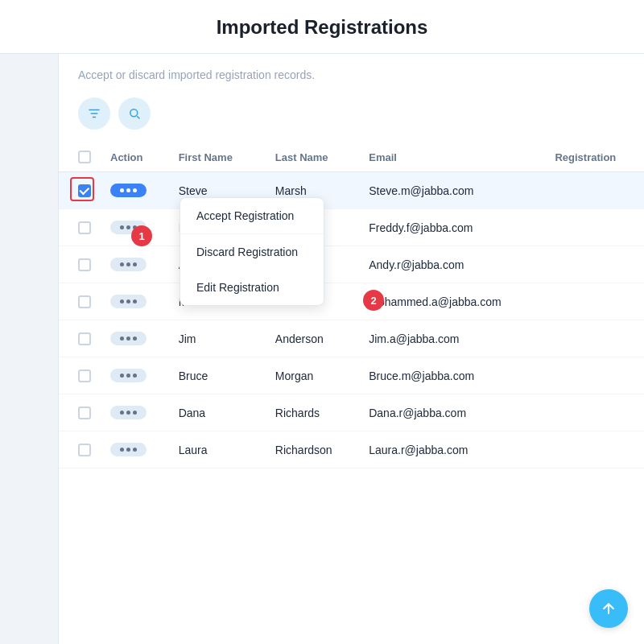 This screenshot has width=644, height=644. I want to click on firstname-cell: Dana, so click(217, 413).